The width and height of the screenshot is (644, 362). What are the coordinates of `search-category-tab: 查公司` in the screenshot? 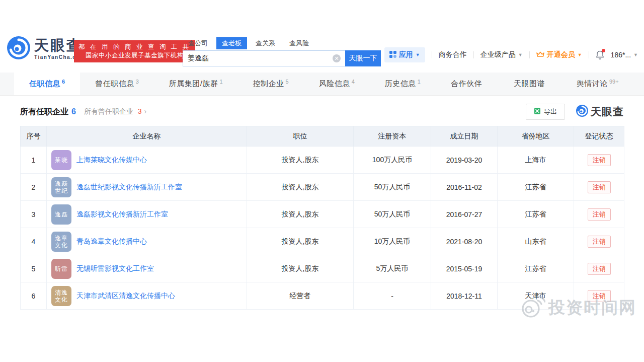 It's located at (198, 43).